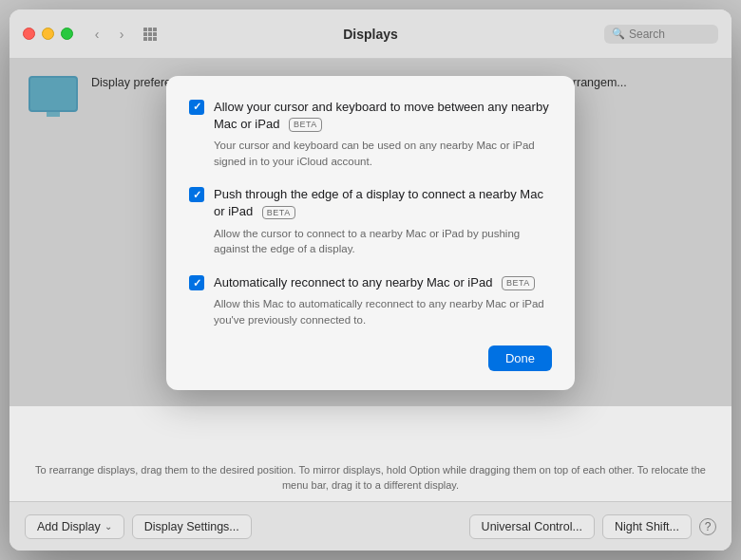 The height and width of the screenshot is (560, 741). What do you see at coordinates (647, 527) in the screenshot?
I see `night-shift-label: Night Shift...` at bounding box center [647, 527].